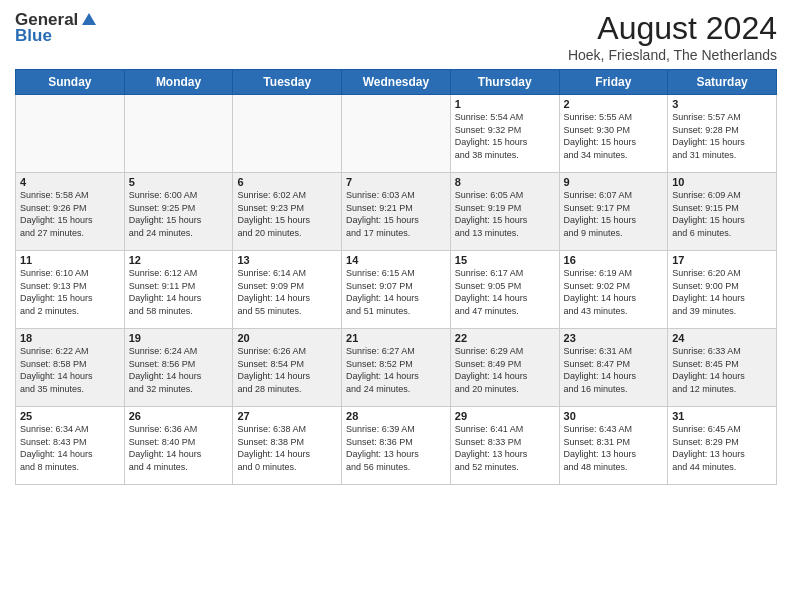  Describe the element at coordinates (722, 370) in the screenshot. I see `day-info: Sunrise: 6:33 AM Sunset: 8:45 PM Dayligh…` at that location.